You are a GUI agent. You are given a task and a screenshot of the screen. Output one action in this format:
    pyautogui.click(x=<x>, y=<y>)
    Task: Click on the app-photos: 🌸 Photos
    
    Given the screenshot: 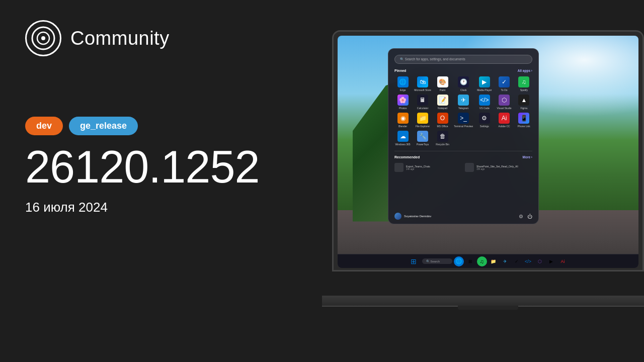 What is the action you would take?
    pyautogui.click(x=403, y=102)
    